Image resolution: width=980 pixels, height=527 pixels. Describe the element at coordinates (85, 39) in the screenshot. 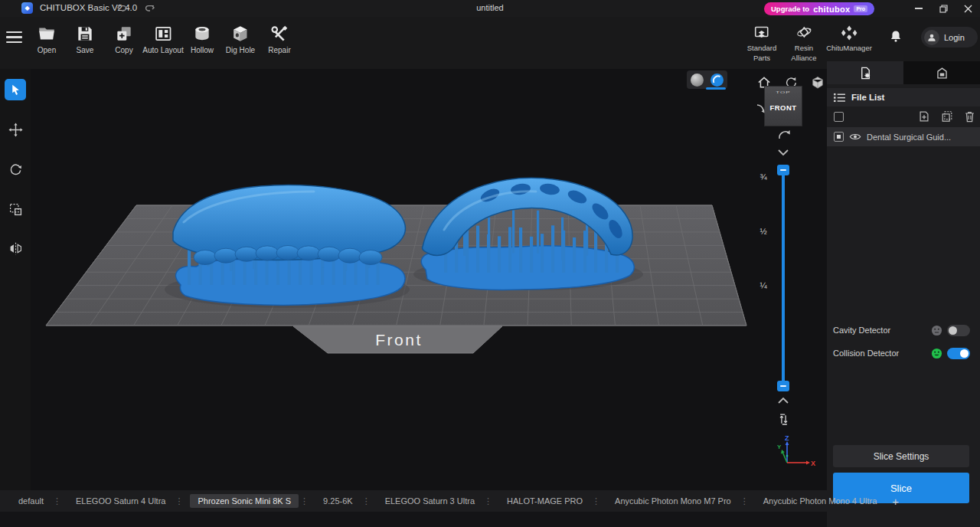

I see `save-button: Save` at that location.